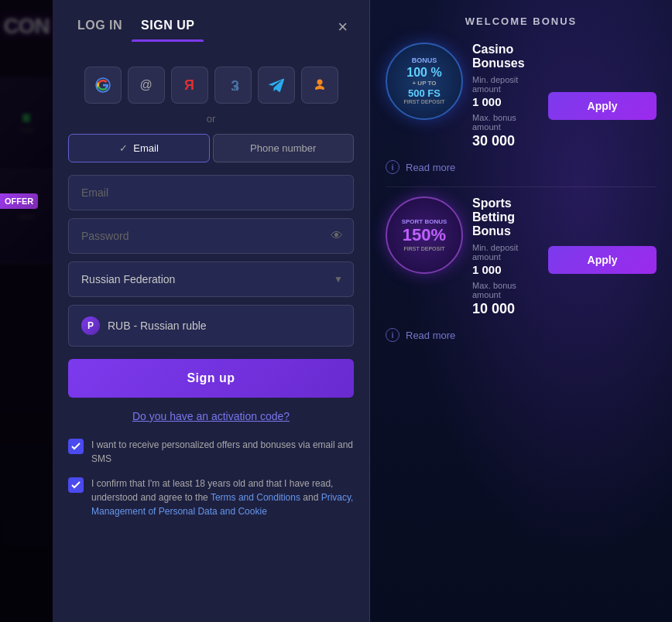  I want to click on sports-badge-inner: SPORT BONUS 150% FIRST DEPOSIT, so click(424, 235).